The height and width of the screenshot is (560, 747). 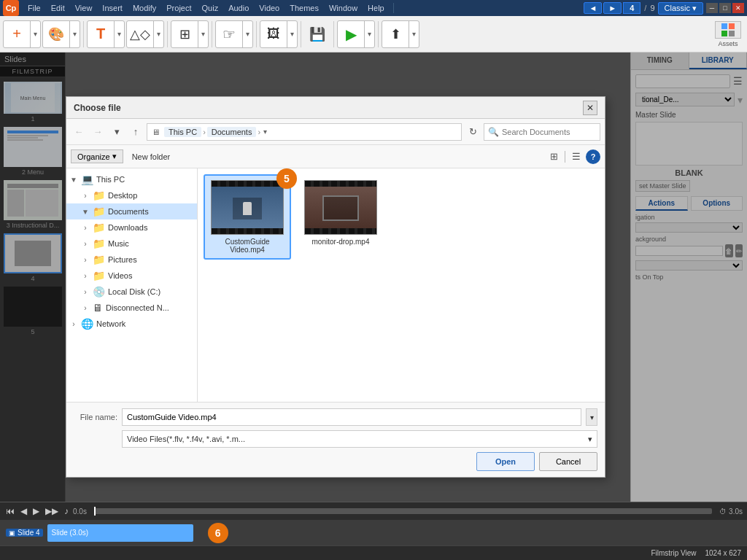 I want to click on next-page-btn: ►, so click(x=613, y=8).